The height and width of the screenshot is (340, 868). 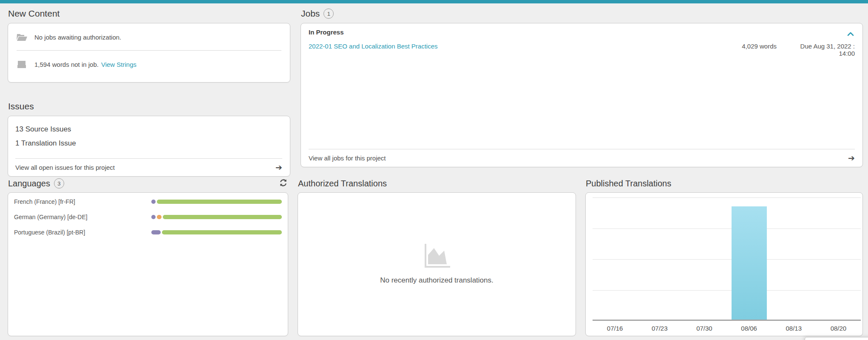 I want to click on job-name-link: 2022-01 SEO and Localization Best Practi…, so click(x=525, y=46).